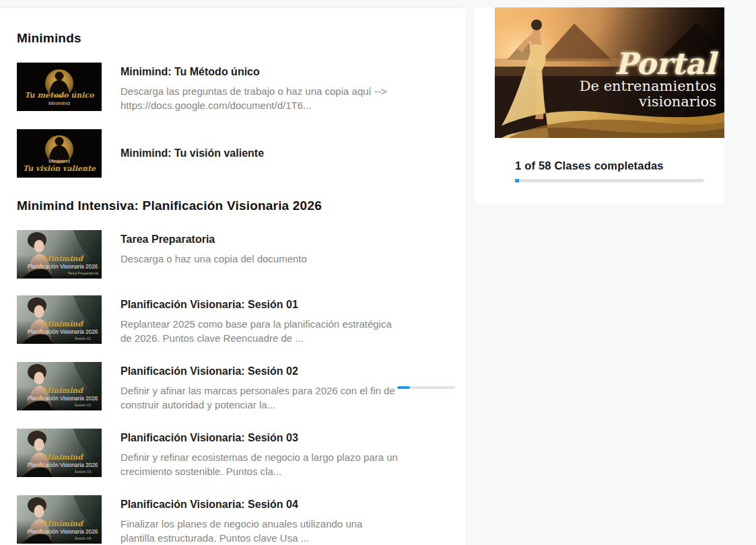  Describe the element at coordinates (404, 388) in the screenshot. I see `lesson-progress-fill` at that location.